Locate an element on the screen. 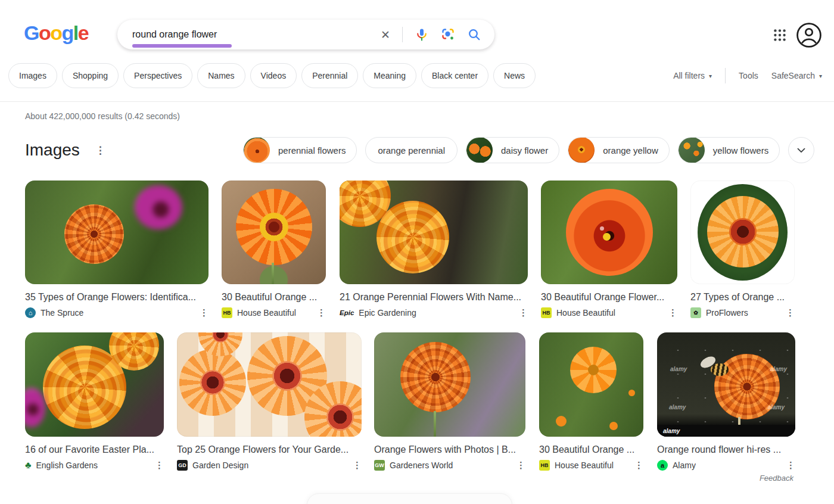 The width and height of the screenshot is (834, 504). images-section-menu-icon: ⋮ is located at coordinates (100, 150).